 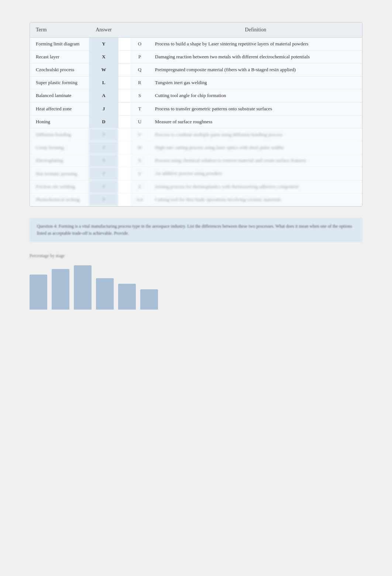 I want to click on table-row-definition: Process using chemical solution to remov…, so click(x=255, y=161).